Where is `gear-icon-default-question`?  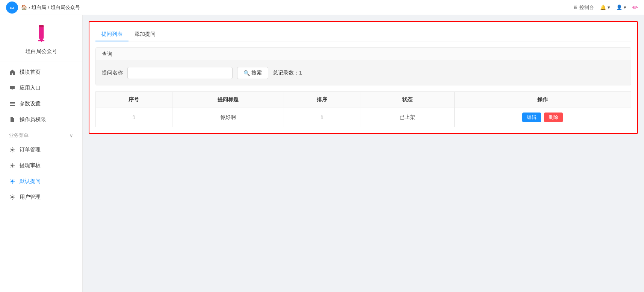 gear-icon-default-question is located at coordinates (12, 181).